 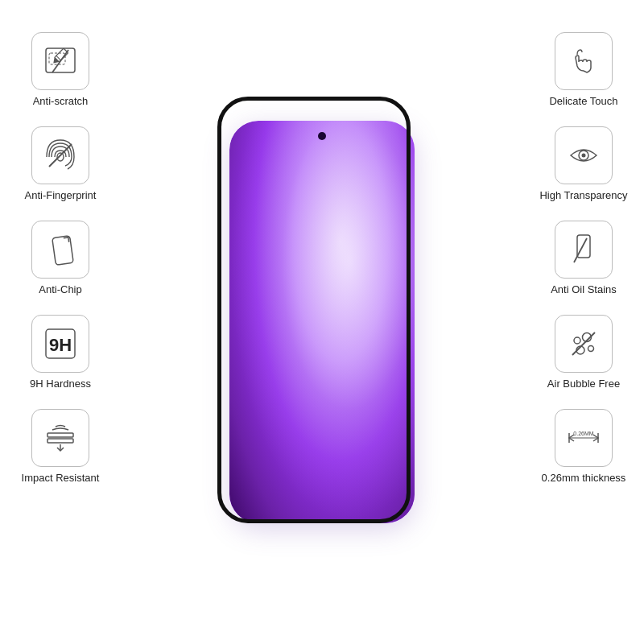 What do you see at coordinates (584, 383) in the screenshot?
I see `air-bubble-free-label: Air Bubble Free` at bounding box center [584, 383].